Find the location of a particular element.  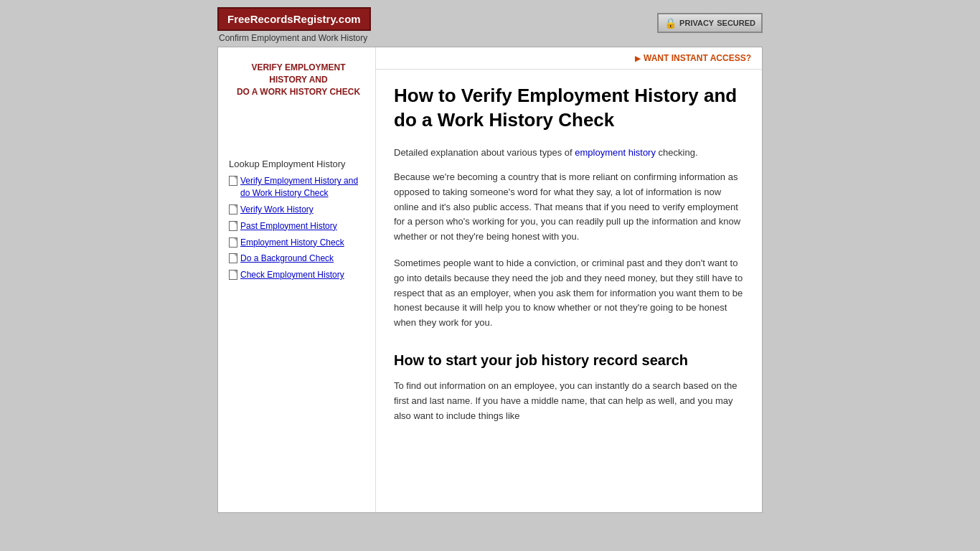

paragraph-1: Because we're becoming a country that is… is located at coordinates (569, 207).